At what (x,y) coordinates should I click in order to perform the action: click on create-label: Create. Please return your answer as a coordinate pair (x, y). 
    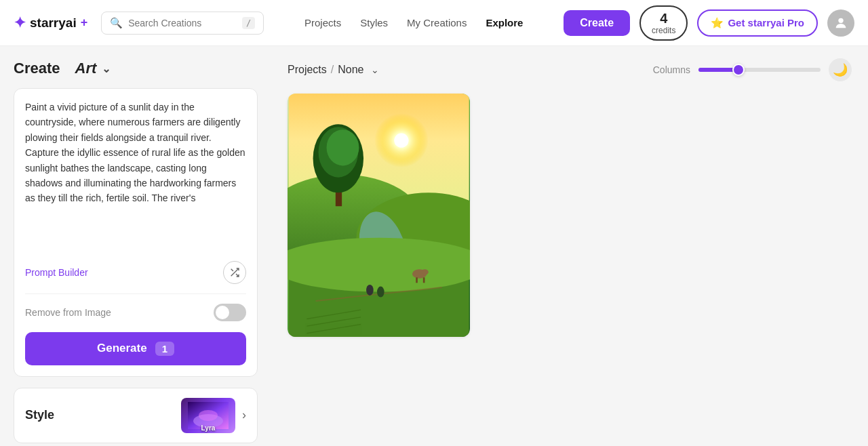
    Looking at the image, I should click on (37, 68).